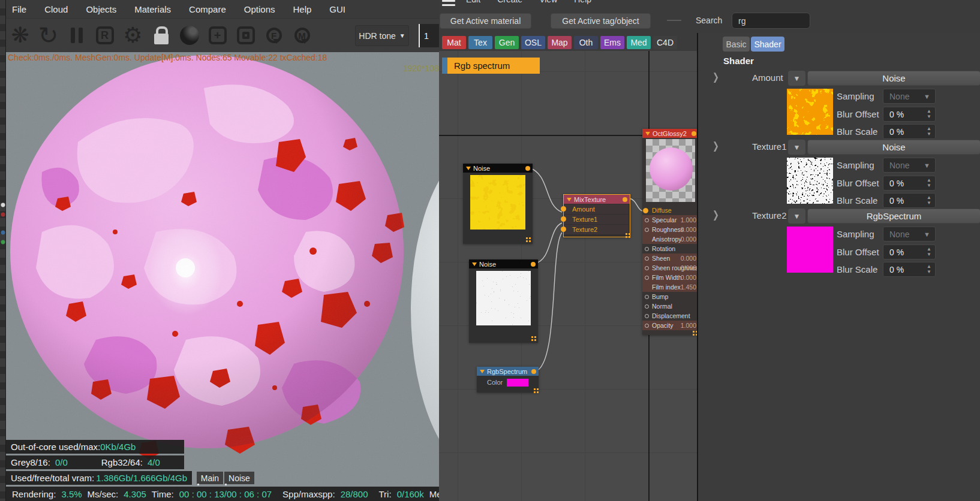 The image size is (980, 501). I want to click on tab-med: Med, so click(639, 43).